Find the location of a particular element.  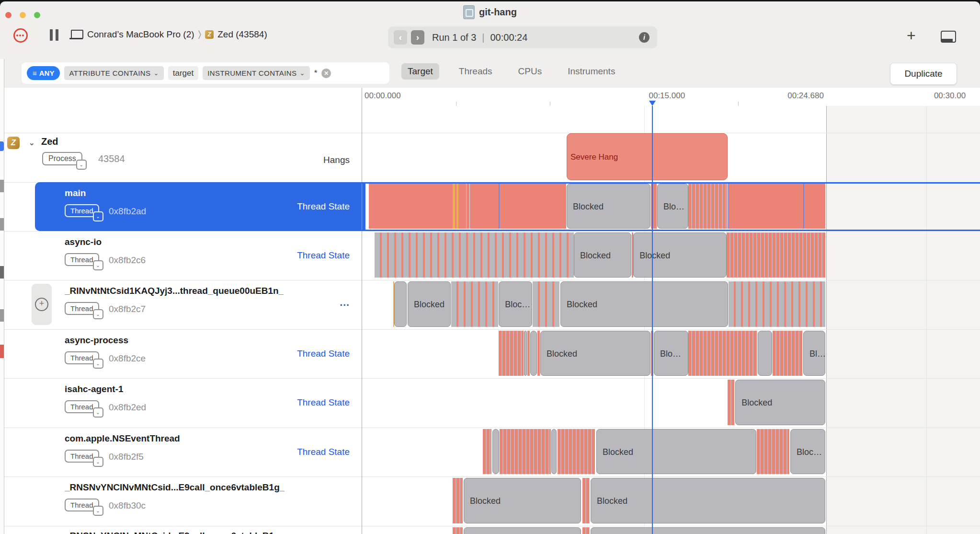

target-breadcrumb: Conrad’s MacBook Pro (2) 〉 Z Zed (43584) is located at coordinates (177, 35).